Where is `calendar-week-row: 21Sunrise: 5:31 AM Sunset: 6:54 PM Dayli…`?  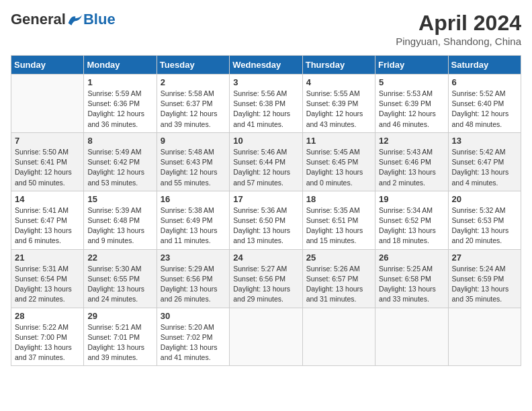 calendar-week-row: 21Sunrise: 5:31 AM Sunset: 6:54 PM Dayli… is located at coordinates (266, 278).